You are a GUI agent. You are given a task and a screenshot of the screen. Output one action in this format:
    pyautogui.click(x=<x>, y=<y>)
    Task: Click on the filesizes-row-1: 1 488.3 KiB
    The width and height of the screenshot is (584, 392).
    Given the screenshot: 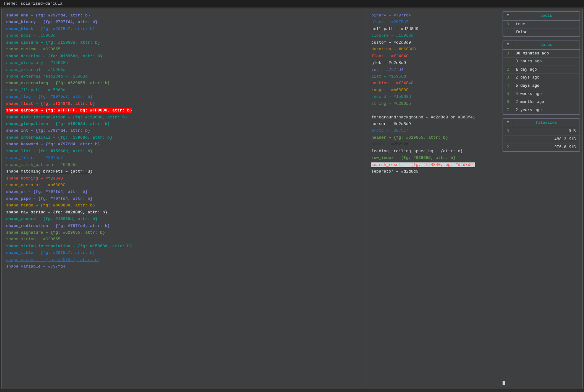 What is the action you would take?
    pyautogui.click(x=541, y=140)
    